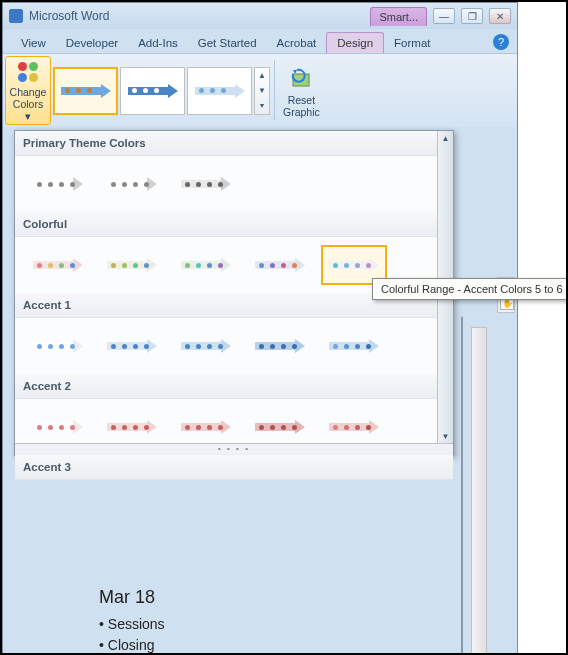 The image size is (568, 655). What do you see at coordinates (309, 624) in the screenshot?
I see `doc-bullet-1: • Sessions` at bounding box center [309, 624].